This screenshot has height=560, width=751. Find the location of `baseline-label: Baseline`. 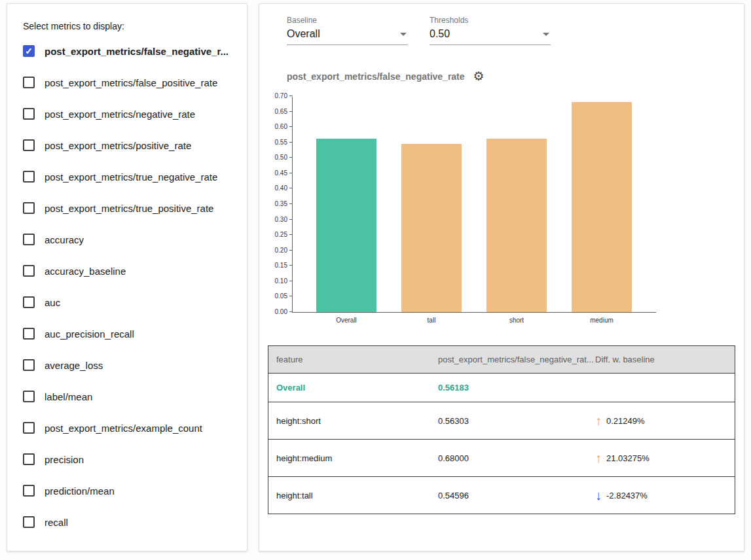

baseline-label: Baseline is located at coordinates (347, 20).